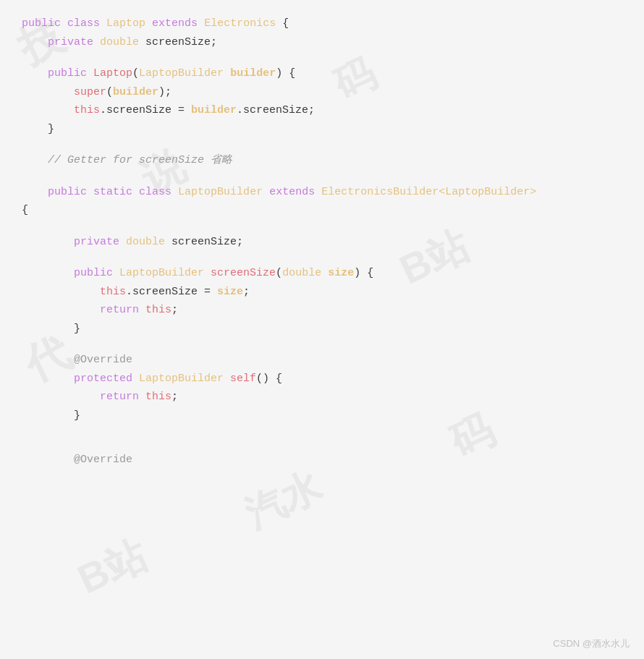 Image resolution: width=644 pixels, height=659 pixels. I want to click on code-line-27: protected LaptopBuilder self () {, so click(322, 379).